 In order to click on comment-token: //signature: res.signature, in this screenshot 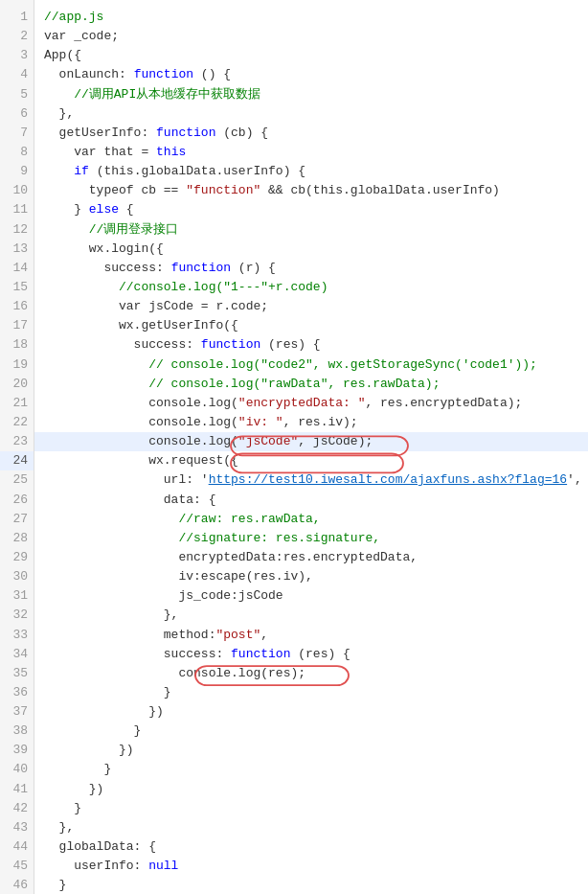, I will do `click(213, 539)`.